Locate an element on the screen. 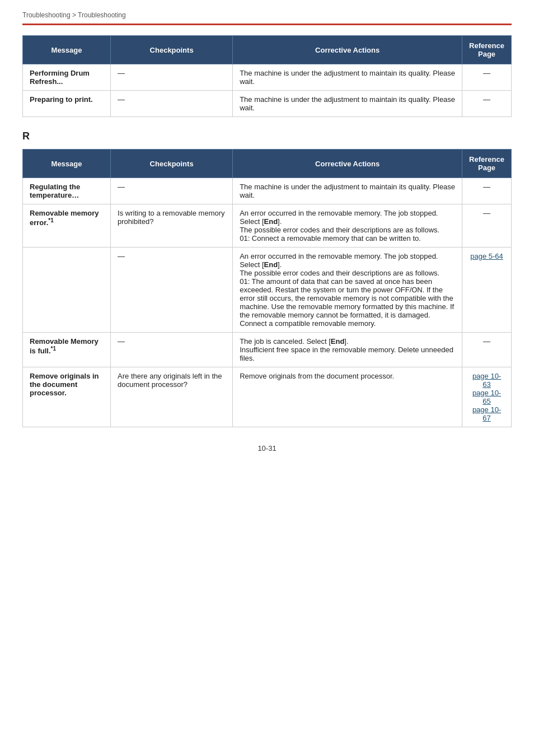  table-row: Preparing to print.—The machine is under… is located at coordinates (268, 104).